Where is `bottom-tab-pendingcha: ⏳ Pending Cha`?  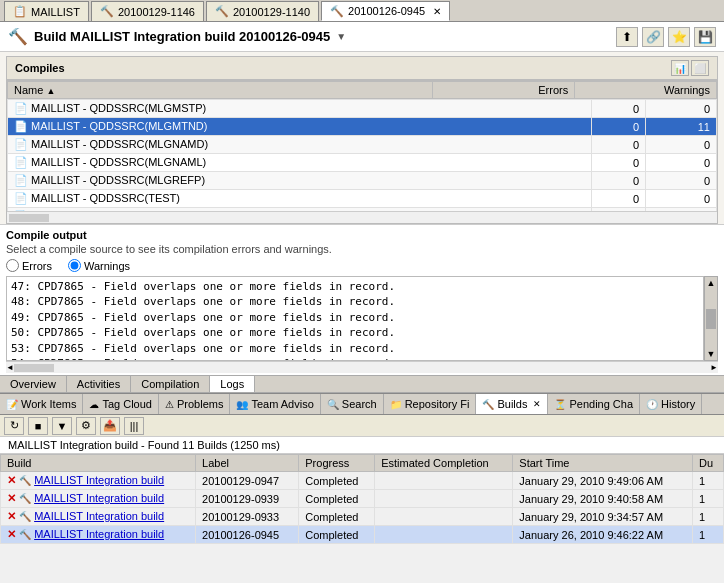
bottom-tab-pendingcha: ⏳ Pending Cha is located at coordinates (594, 404).